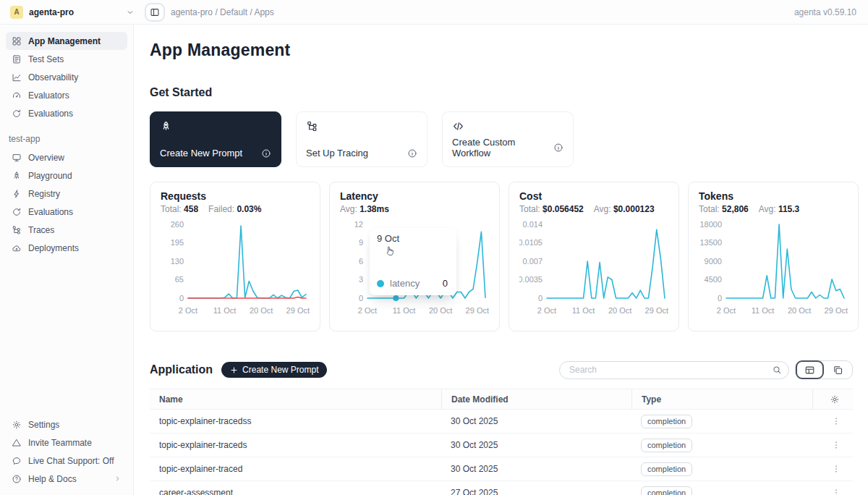 The image size is (868, 495). What do you see at coordinates (67, 460) in the screenshot?
I see `sidebar-item-live-chat-support-off: Live Chat Support: Off` at bounding box center [67, 460].